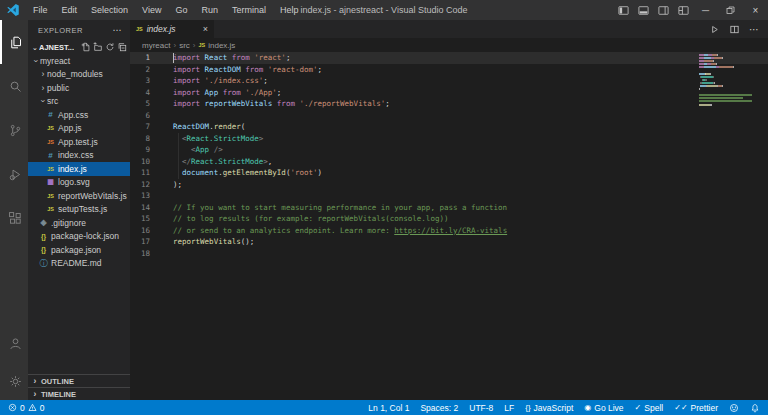 This screenshot has width=768, height=415. What do you see at coordinates (449, 81) in the screenshot?
I see `code-line: 3import './index.css';` at bounding box center [449, 81].